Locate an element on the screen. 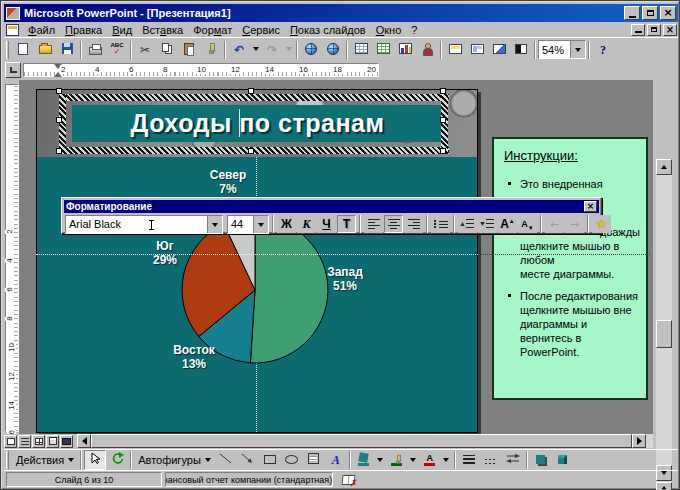  web-toolbar-button is located at coordinates (333, 50).